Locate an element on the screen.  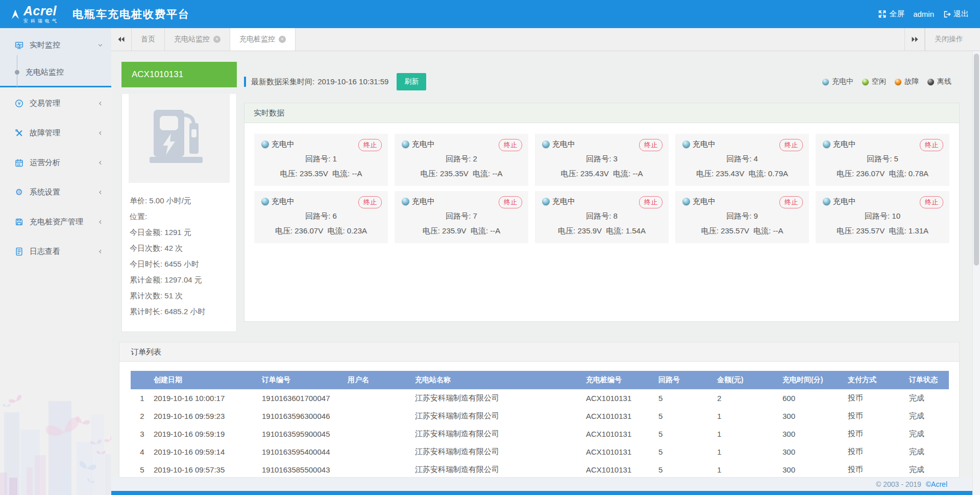
circuit-number: 回路号: 10 is located at coordinates (883, 217).